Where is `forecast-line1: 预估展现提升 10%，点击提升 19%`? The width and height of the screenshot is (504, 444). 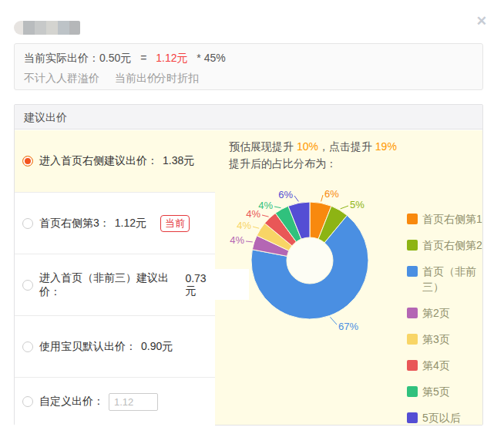
forecast-line1: 预估展现提升 10%，点击提升 19% is located at coordinates (313, 146).